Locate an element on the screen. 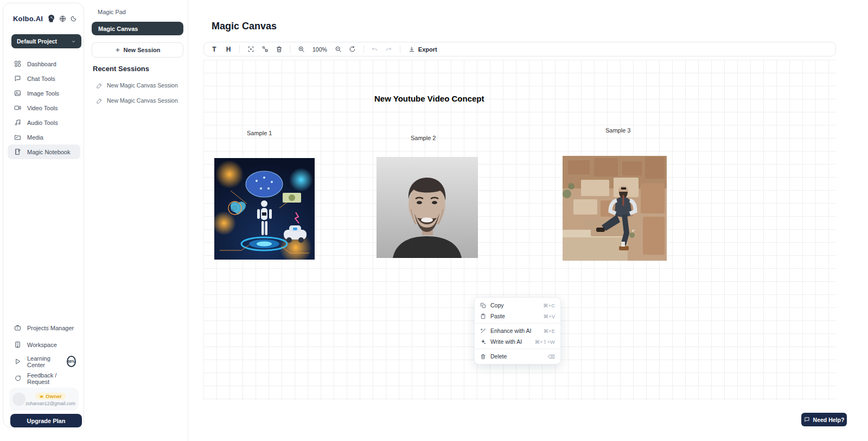 This screenshot has width=868, height=441. canvas-image-ai-collage is located at coordinates (265, 209).